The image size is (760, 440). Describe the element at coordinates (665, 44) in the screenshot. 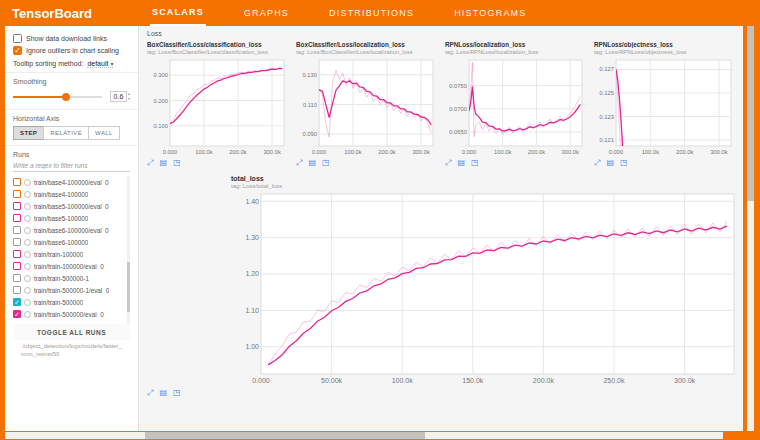

I see `chart-title: RPNLoss/objectness_loss` at that location.